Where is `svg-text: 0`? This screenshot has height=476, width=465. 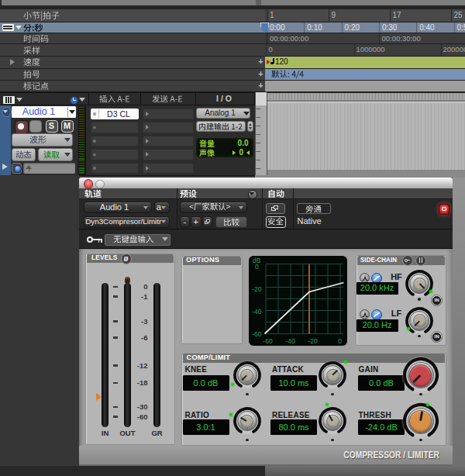 svg-text: 0 is located at coordinates (257, 267).